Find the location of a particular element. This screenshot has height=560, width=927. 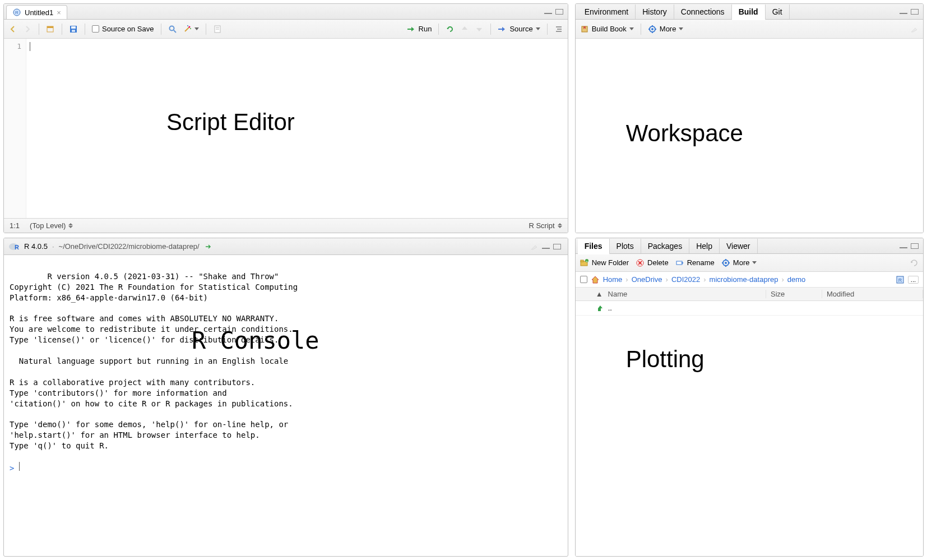

breadcrumb-demo: demo is located at coordinates (797, 279).